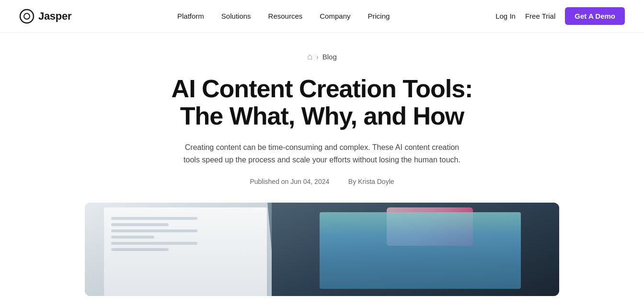  Describe the element at coordinates (27, 16) in the screenshot. I see `jasper-logo-icon` at that location.